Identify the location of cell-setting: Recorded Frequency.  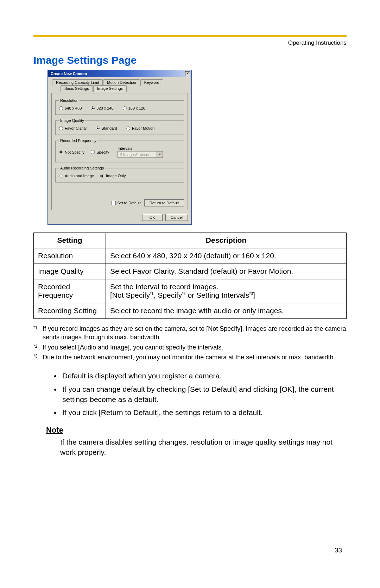
(70, 291).